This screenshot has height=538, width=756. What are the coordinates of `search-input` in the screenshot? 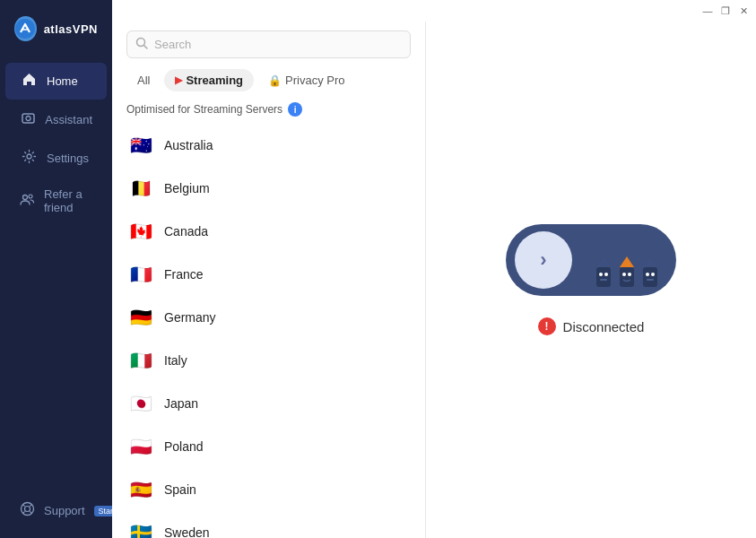 It's located at (269, 45).